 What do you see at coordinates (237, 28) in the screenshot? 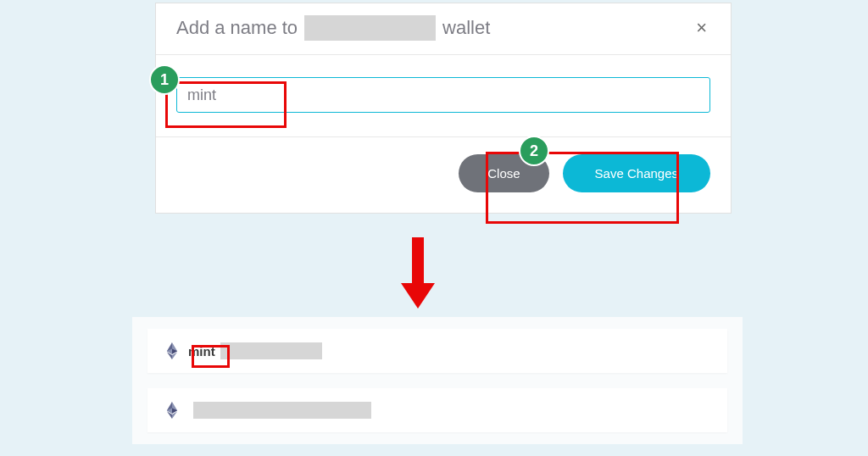
I see `dialog-title-prefix: Add a name to` at bounding box center [237, 28].